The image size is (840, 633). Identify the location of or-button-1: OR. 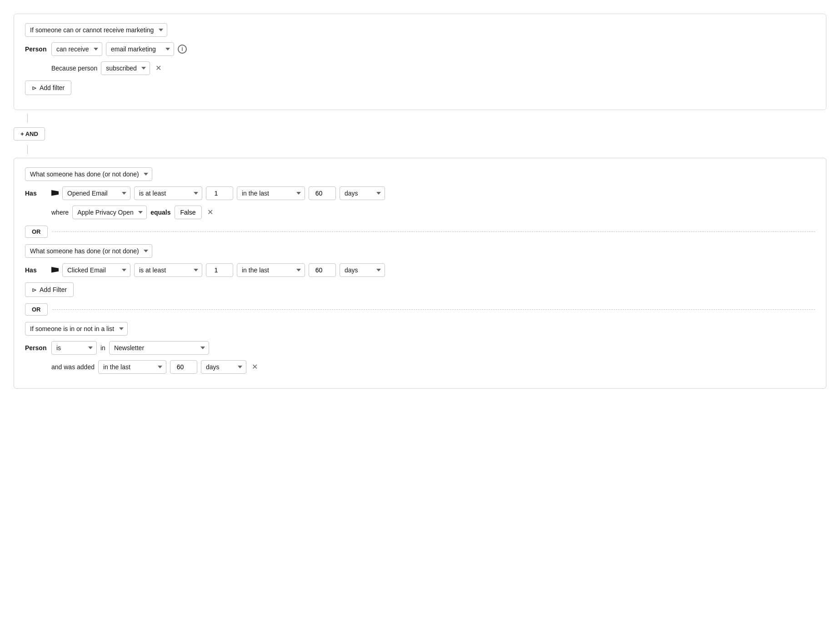
(36, 232).